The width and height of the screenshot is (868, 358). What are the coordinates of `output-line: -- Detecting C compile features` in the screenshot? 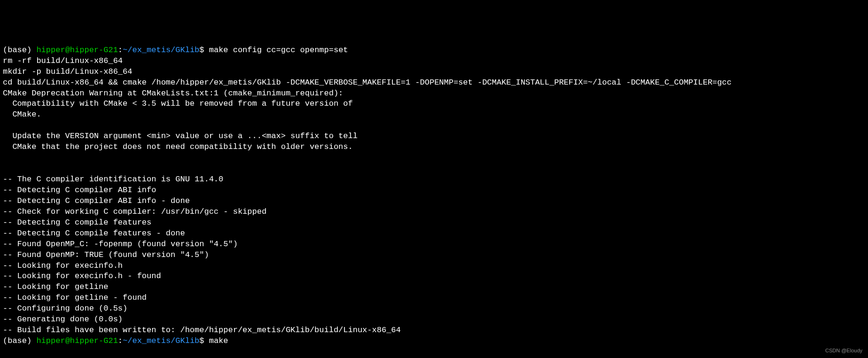 It's located at (77, 223).